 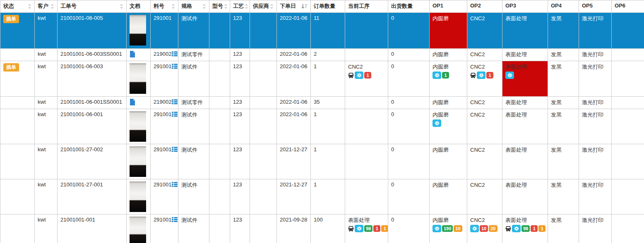 What do you see at coordinates (525, 18) in the screenshot?
I see `process-name: 表面处理` at bounding box center [525, 18].